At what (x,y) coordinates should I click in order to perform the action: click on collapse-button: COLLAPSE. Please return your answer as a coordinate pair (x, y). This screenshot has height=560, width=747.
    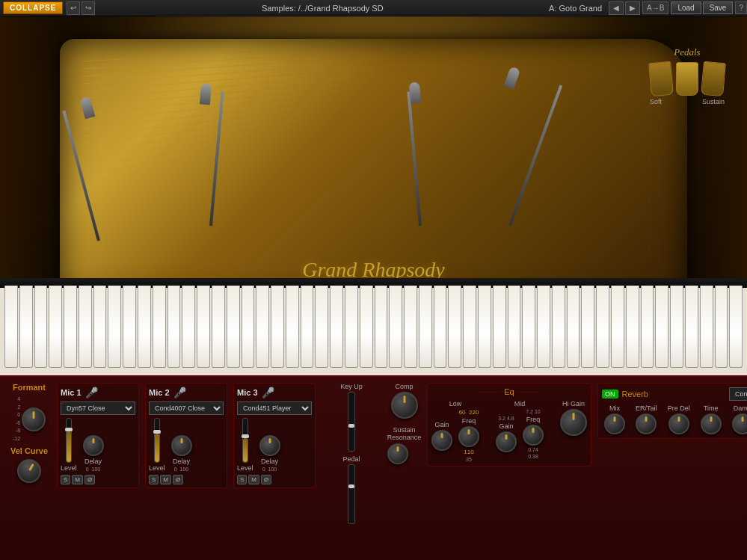
    Looking at the image, I should click on (33, 7).